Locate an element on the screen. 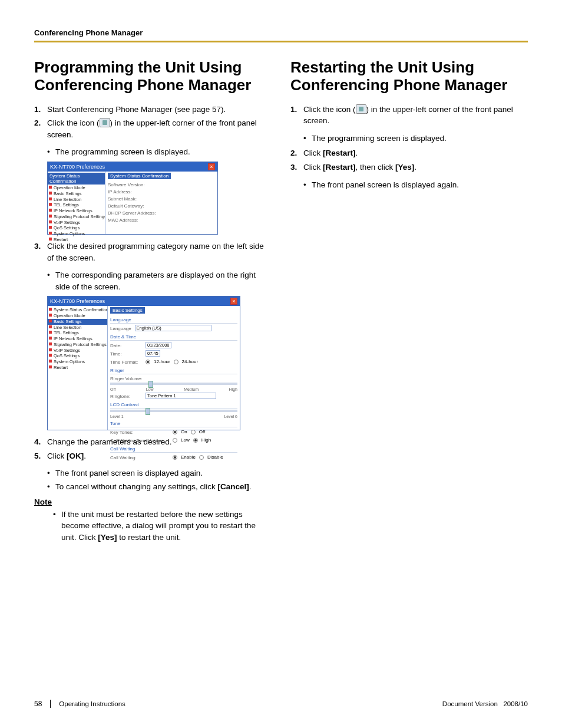 The image size is (562, 728). text: To cancel without changing any settings,… is located at coordinates (137, 487).